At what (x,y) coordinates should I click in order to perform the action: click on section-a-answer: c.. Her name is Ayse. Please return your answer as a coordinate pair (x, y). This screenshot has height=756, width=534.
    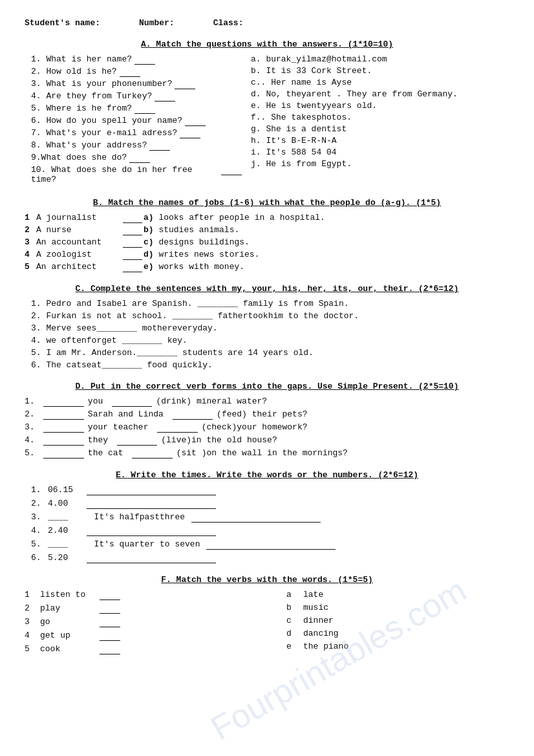
    Looking at the image, I should click on (380, 83).